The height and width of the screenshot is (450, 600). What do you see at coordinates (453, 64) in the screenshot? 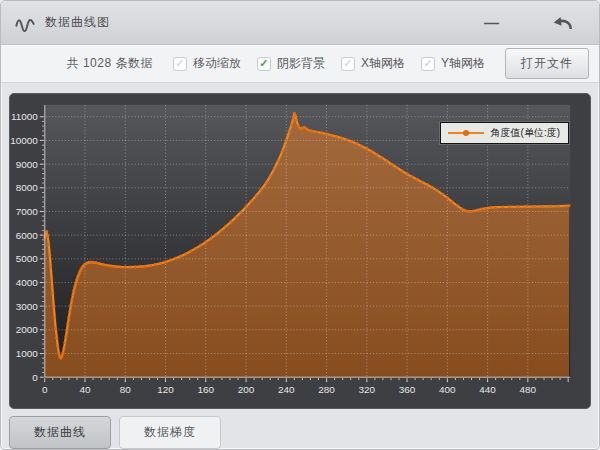
I see `checkbox-y-grid: ✓ Y轴网格` at bounding box center [453, 64].